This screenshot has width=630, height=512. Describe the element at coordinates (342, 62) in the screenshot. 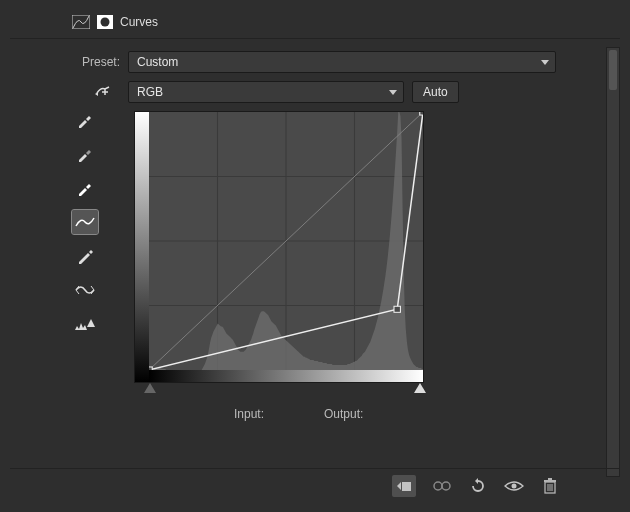

I see `preset-select: Custom` at that location.